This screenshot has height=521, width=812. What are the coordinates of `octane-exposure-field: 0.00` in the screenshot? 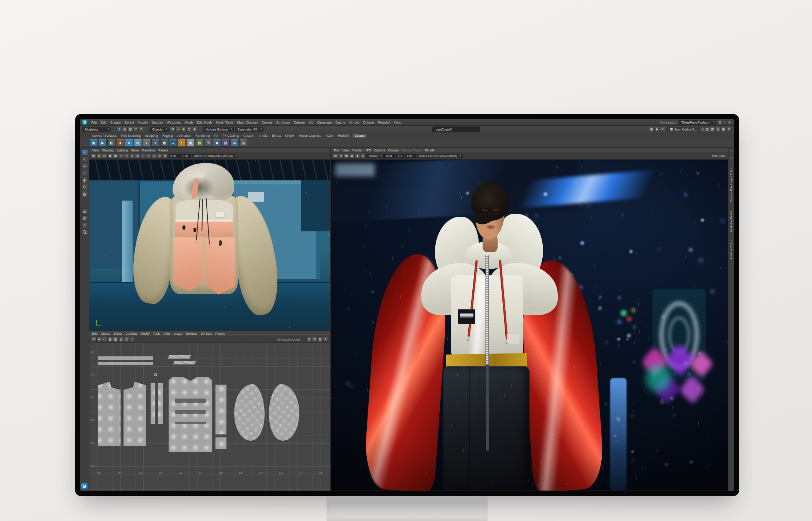 It's located at (390, 156).